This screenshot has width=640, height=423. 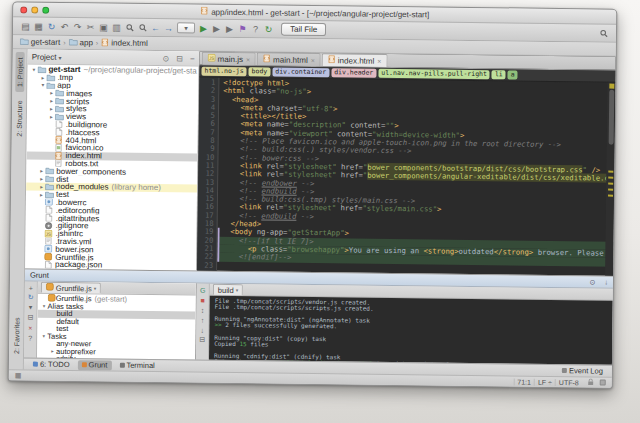 I want to click on tag-chip-li: li, so click(x=499, y=74).